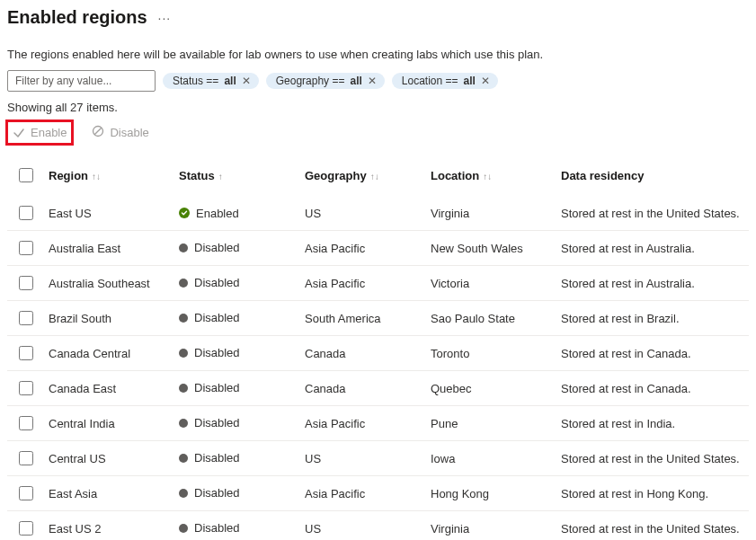 The height and width of the screenshot is (540, 756). I want to click on table-row: Australia EastDisabledAsia PacificNew So…, so click(378, 248).